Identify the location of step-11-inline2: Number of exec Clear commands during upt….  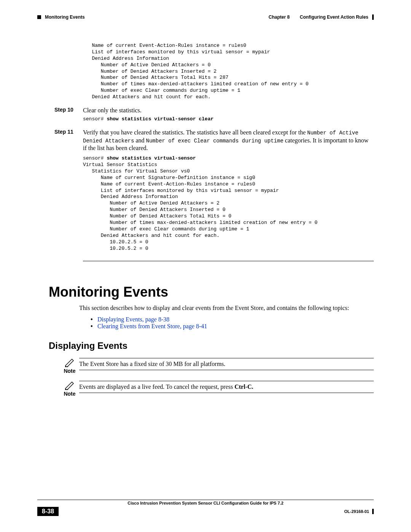
(215, 141).